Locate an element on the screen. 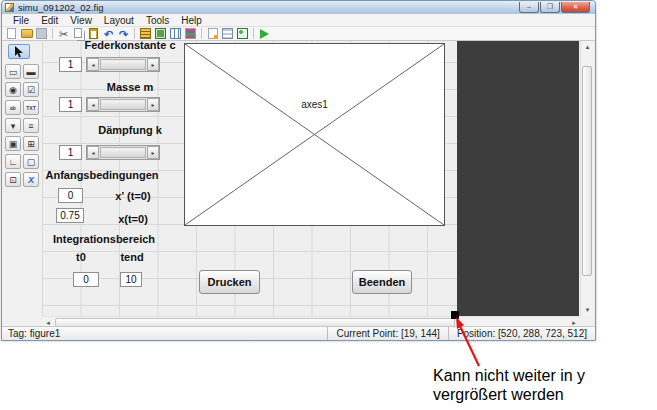  toolbar-editor-icon is located at coordinates (190, 34).